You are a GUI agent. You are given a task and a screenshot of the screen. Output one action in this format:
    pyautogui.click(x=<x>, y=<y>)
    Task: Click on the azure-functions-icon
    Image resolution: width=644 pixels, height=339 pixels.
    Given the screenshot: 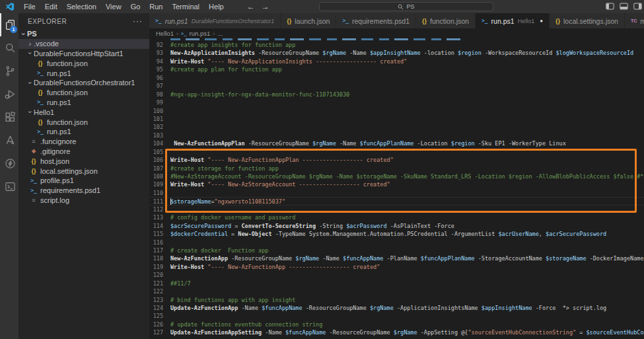 What is the action you would take?
    pyautogui.click(x=9, y=164)
    